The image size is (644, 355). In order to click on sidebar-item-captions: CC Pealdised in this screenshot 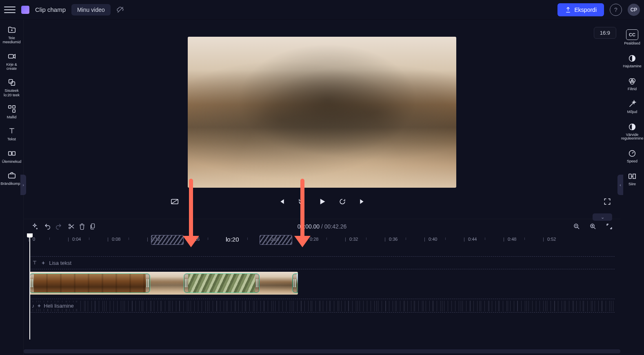, I will do `click(632, 38)`.